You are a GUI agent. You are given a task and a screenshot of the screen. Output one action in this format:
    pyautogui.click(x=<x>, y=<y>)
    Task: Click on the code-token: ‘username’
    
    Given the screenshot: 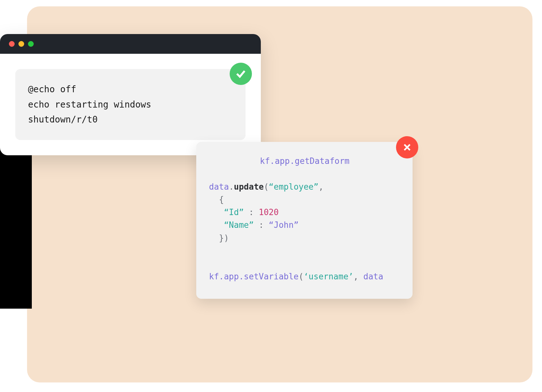 What is the action you would take?
    pyautogui.click(x=328, y=276)
    